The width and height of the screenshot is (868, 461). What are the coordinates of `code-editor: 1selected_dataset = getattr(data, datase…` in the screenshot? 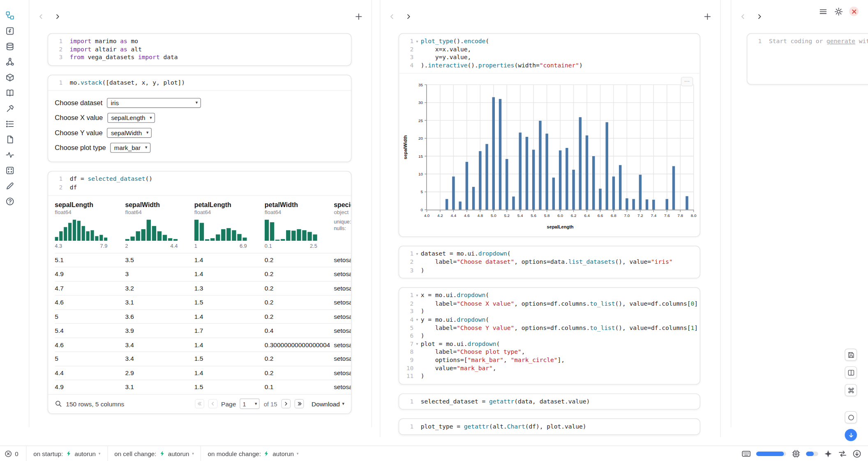 It's located at (549, 402).